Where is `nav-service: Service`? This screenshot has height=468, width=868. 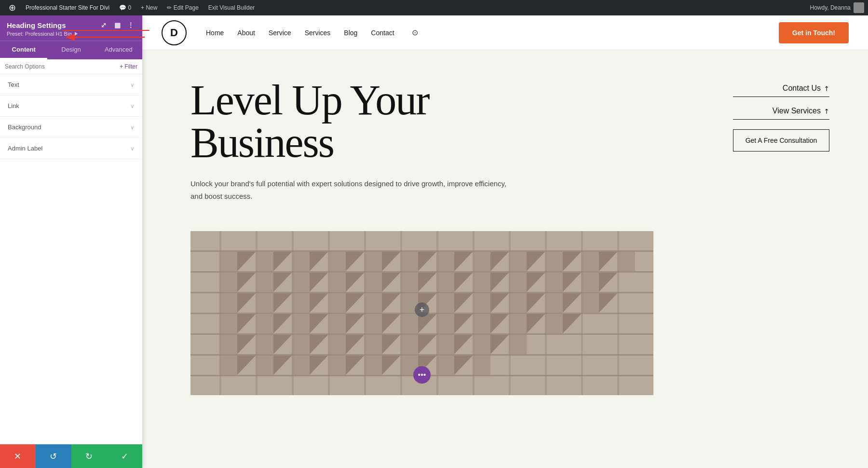 nav-service: Service is located at coordinates (280, 33).